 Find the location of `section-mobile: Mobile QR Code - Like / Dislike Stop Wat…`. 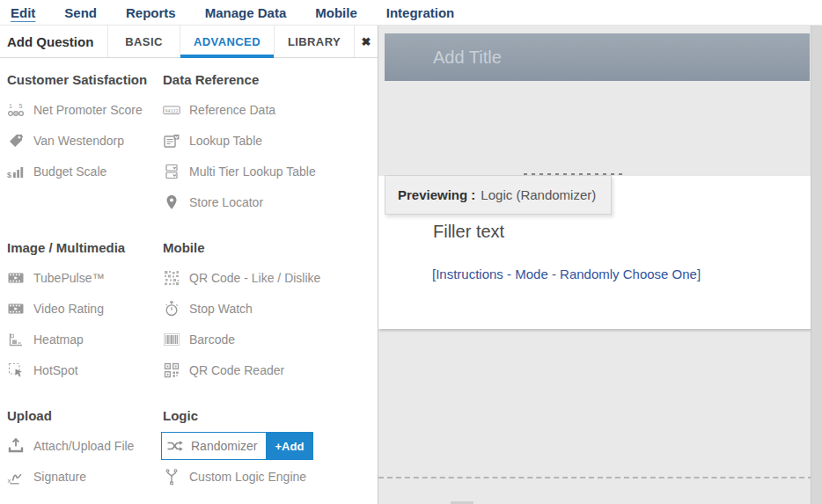

section-mobile: Mobile QR Code - Like / Dislike Stop Wat… is located at coordinates (269, 310).